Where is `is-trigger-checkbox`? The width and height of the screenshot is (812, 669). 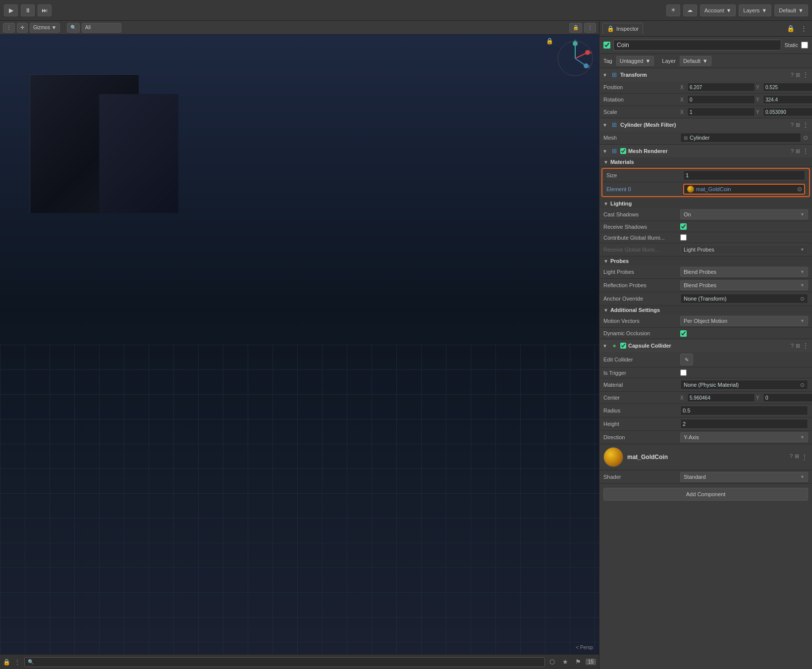 is-trigger-checkbox is located at coordinates (684, 372).